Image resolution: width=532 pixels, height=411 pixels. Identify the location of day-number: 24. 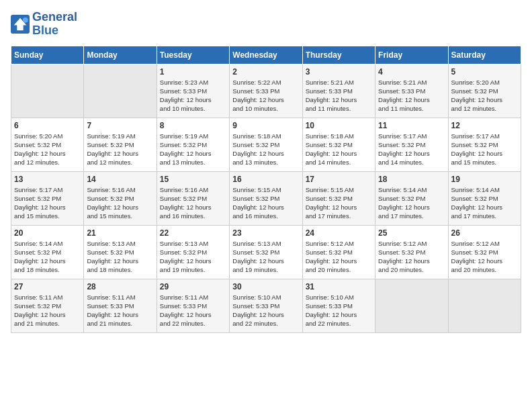
(339, 233).